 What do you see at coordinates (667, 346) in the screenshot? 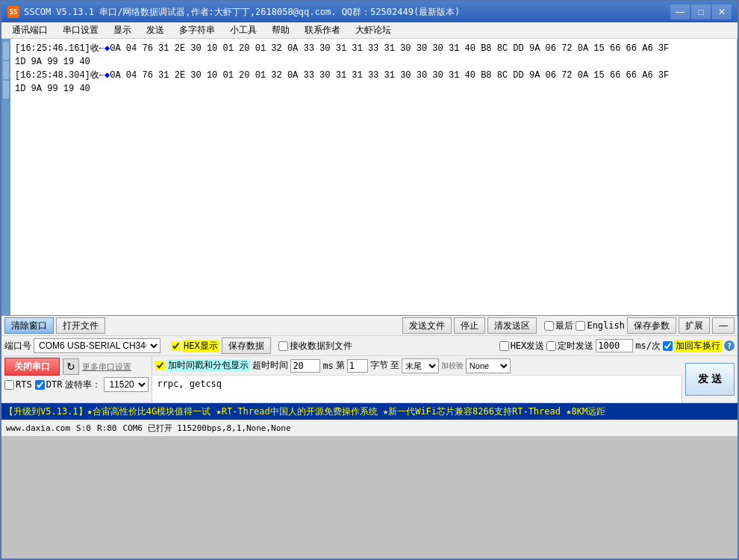
I see `enter-newline-input` at bounding box center [667, 346].